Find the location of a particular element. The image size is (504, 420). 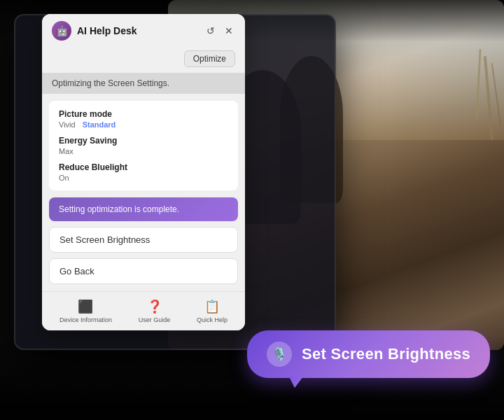

panel-footer: ⬛ Device Information ❓ User Guide 📋 Quic… is located at coordinates (144, 311).